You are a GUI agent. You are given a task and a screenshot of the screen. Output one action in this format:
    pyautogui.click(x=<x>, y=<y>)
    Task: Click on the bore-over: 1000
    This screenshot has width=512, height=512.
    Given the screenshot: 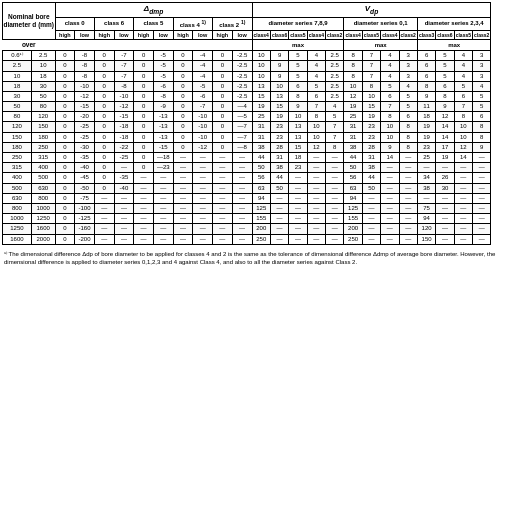 What is the action you would take?
    pyautogui.click(x=18, y=219)
    